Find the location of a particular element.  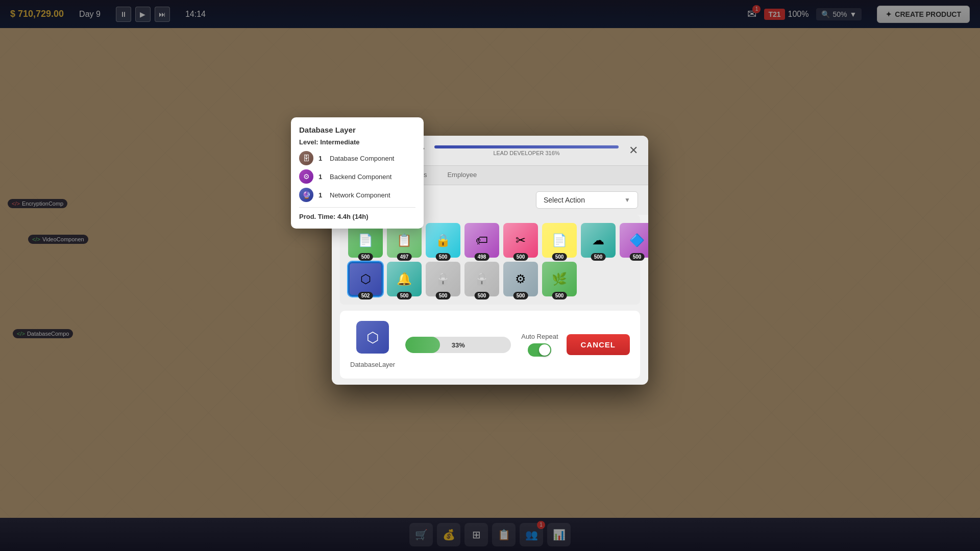

tab-employee: Employee is located at coordinates (462, 176).